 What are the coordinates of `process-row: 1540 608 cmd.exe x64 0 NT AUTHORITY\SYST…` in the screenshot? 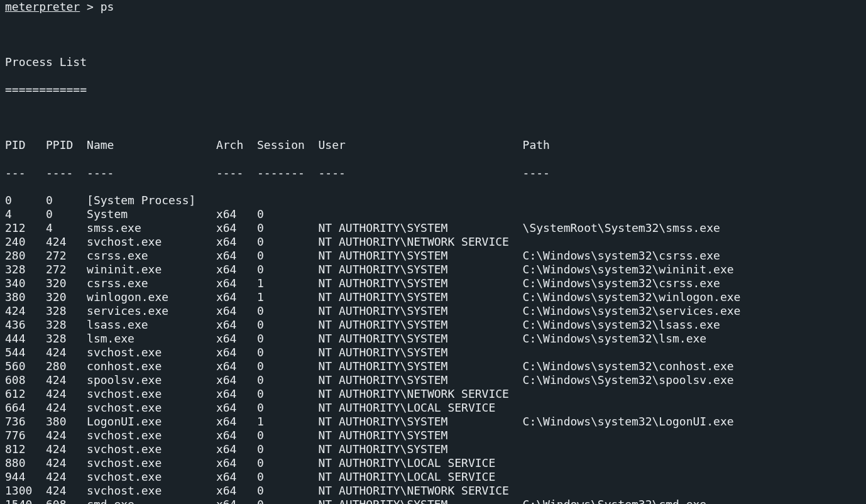 It's located at (433, 501).